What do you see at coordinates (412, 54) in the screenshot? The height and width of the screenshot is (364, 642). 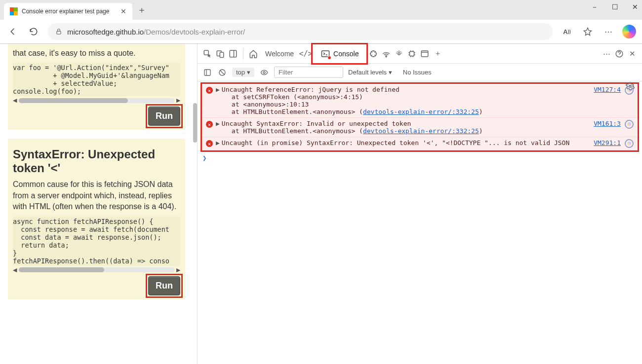 I see `memory-icon` at bounding box center [412, 54].